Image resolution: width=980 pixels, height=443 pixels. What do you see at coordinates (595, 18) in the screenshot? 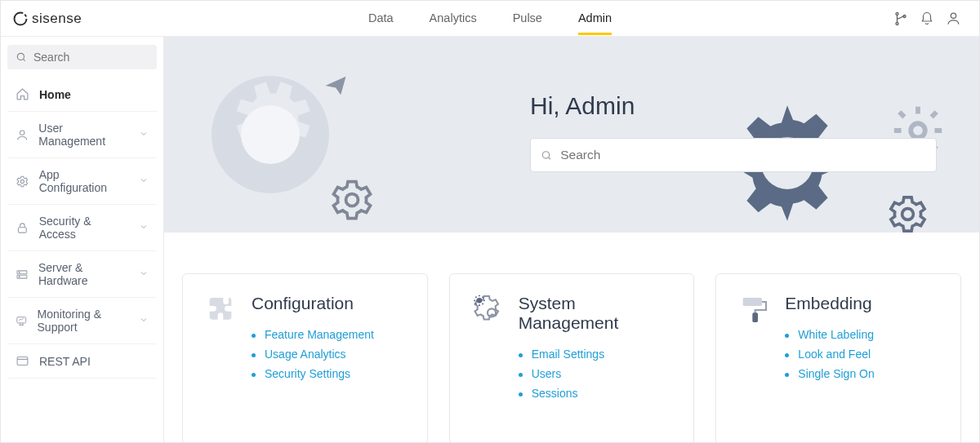
I see `tab-admin: Admin` at bounding box center [595, 18].